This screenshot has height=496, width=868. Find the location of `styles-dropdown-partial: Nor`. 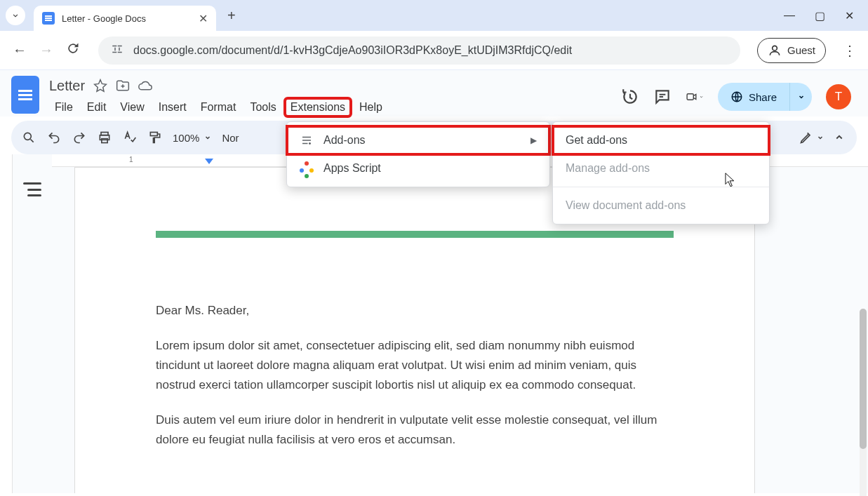

styles-dropdown-partial: Nor is located at coordinates (230, 138).